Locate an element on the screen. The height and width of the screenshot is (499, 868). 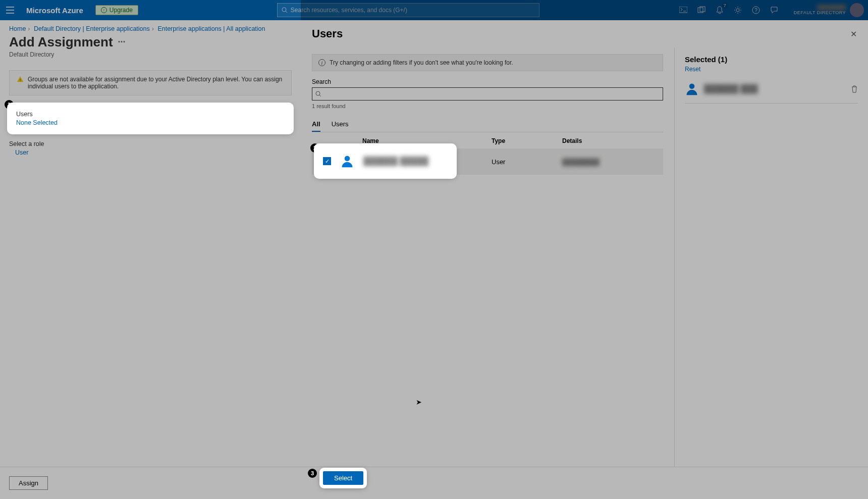
warning-text: Groups are not available for assignment … is located at coordinates (156, 83).